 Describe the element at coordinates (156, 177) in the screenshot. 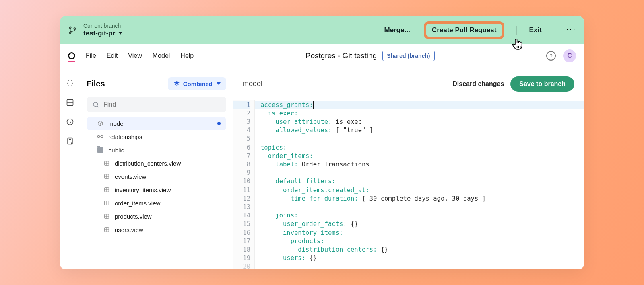

I see `file-tree: modelrelationshipspublicdistribution_cen…` at that location.